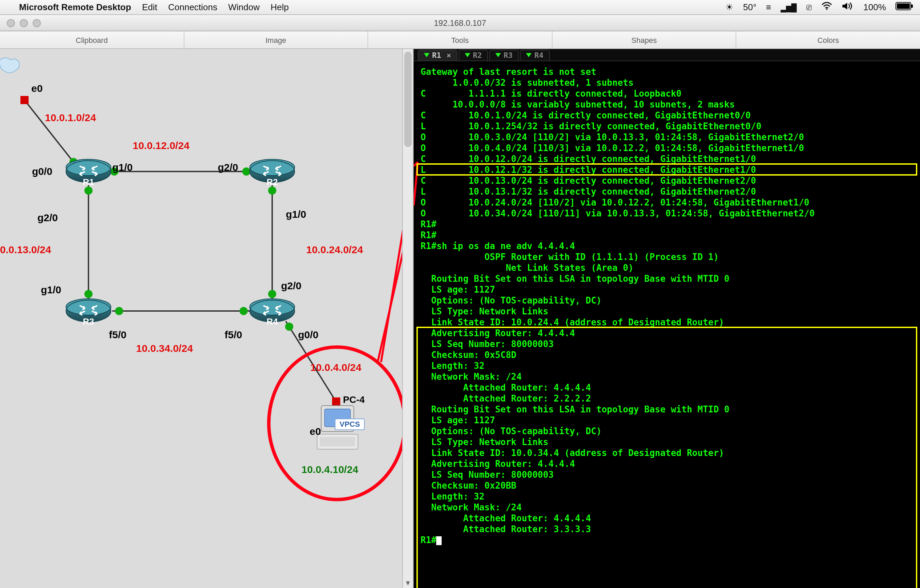 The width and height of the screenshot is (920, 588). I want to click on terminal-line: Advertising Router: 4.4.4.4, so click(667, 334).